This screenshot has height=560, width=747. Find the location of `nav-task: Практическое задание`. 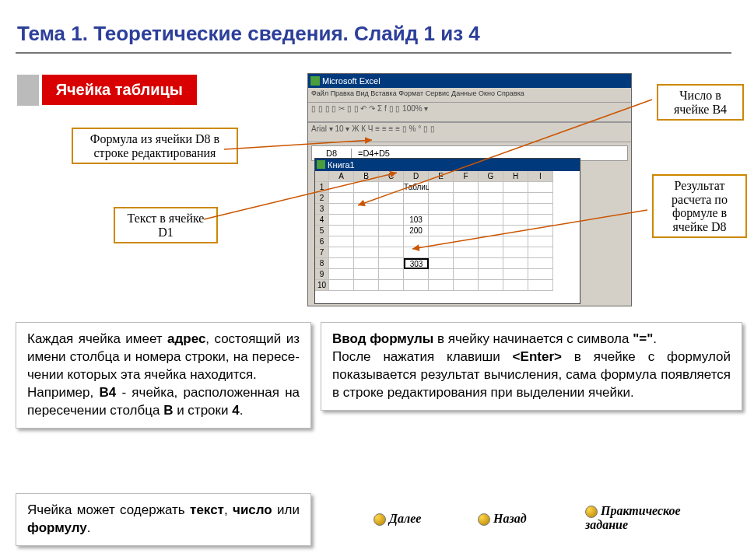

nav-task: Практическое задание is located at coordinates (651, 518).